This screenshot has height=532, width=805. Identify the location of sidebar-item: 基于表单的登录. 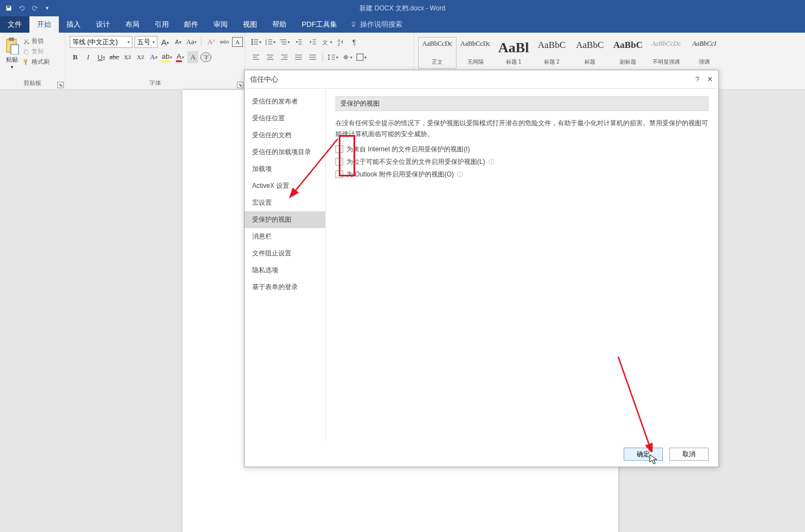
(285, 288).